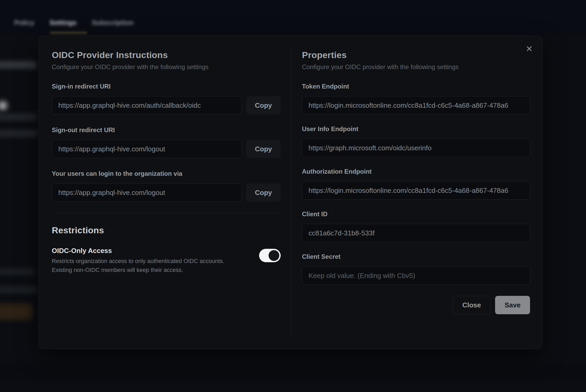 This screenshot has height=392, width=586. I want to click on restrictions-divider, so click(166, 213).